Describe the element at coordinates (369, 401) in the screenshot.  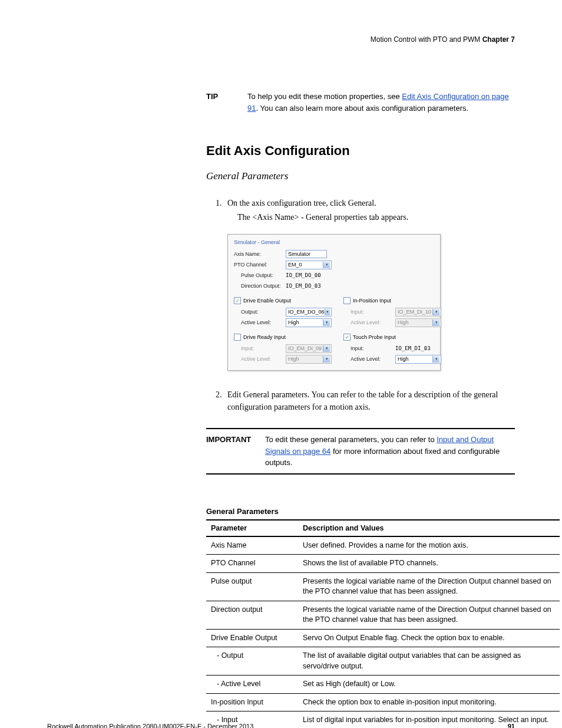
I see `step-list-2: Edit General parameters. You can refer t…` at that location.